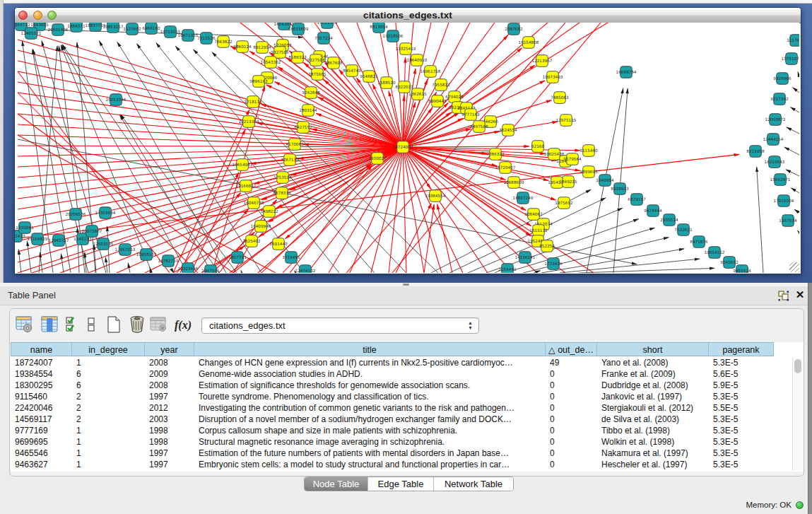  What do you see at coordinates (370, 465) in the screenshot?
I see `table-cell: Embryonic stem cells: a model to study s…` at bounding box center [370, 465].